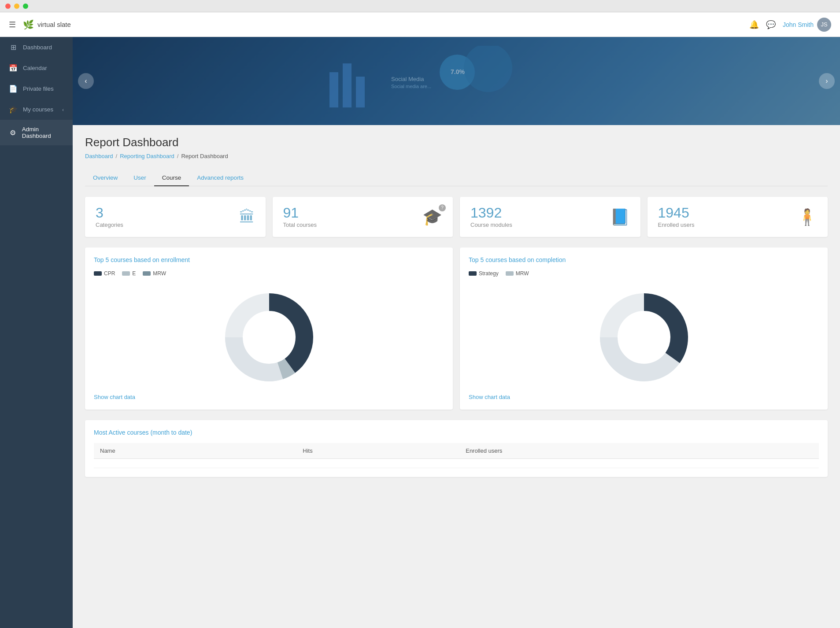  What do you see at coordinates (104, 273) in the screenshot?
I see `legend-item-cpr: CPR` at bounding box center [104, 273].